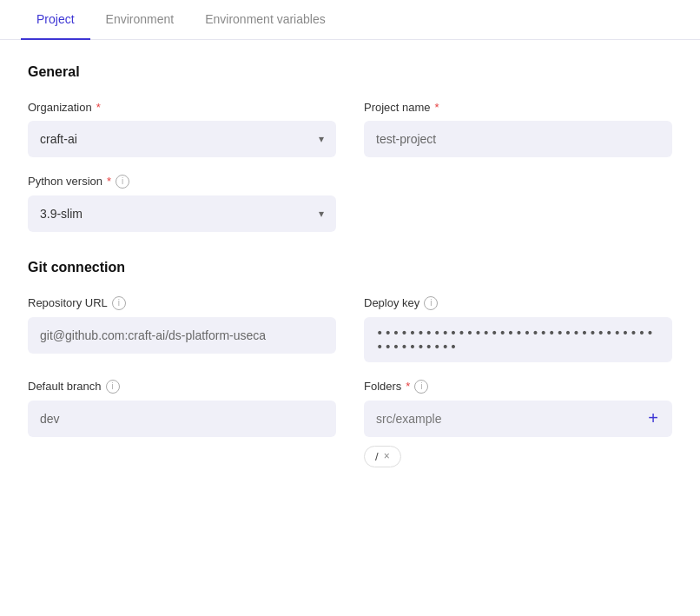 The width and height of the screenshot is (700, 616). What do you see at coordinates (182, 203) in the screenshot?
I see `python-version-field-group: Python version * i 3.9-slim ▾` at bounding box center [182, 203].